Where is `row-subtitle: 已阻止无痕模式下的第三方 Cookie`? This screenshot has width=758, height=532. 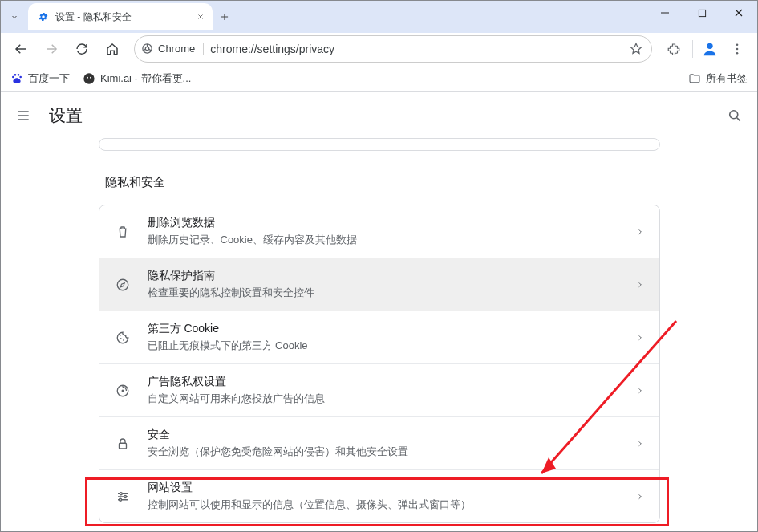 row-subtitle: 已阻止无痕模式下的第三方 Cookie is located at coordinates (384, 346).